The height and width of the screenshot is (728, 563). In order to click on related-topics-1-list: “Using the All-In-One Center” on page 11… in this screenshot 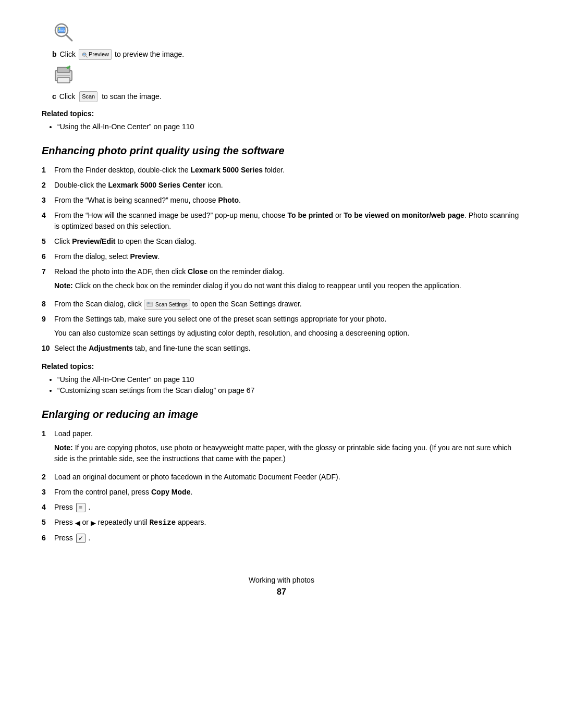, I will do `click(289, 127)`.